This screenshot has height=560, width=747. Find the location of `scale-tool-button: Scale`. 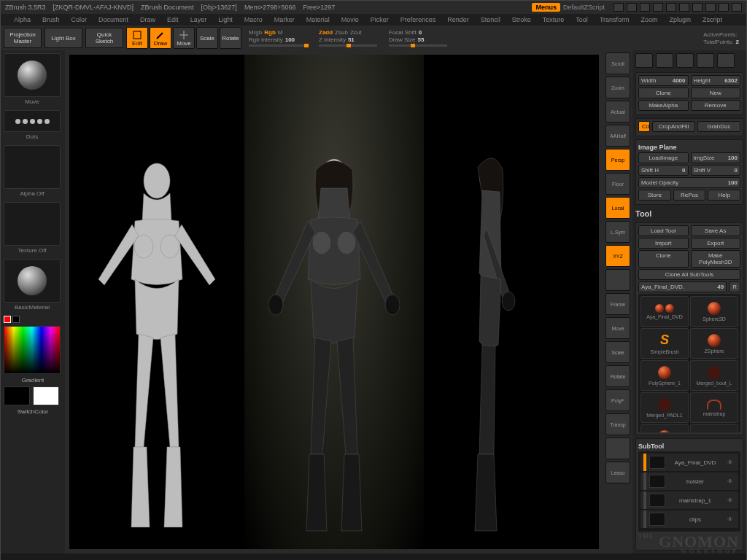

scale-tool-button: Scale is located at coordinates (207, 38).